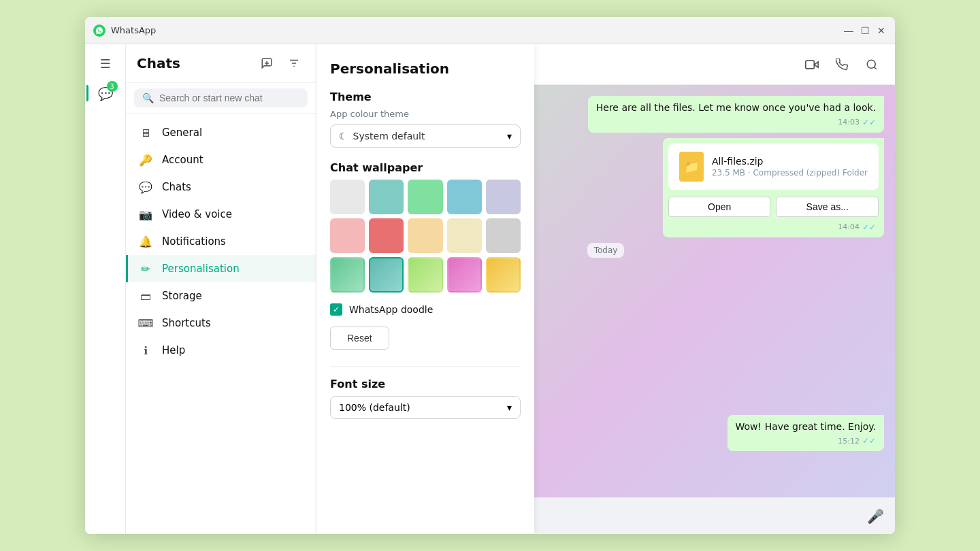 This screenshot has width=980, height=551. What do you see at coordinates (869, 227) in the screenshot?
I see `file-message-tick: ✓✓` at bounding box center [869, 227].